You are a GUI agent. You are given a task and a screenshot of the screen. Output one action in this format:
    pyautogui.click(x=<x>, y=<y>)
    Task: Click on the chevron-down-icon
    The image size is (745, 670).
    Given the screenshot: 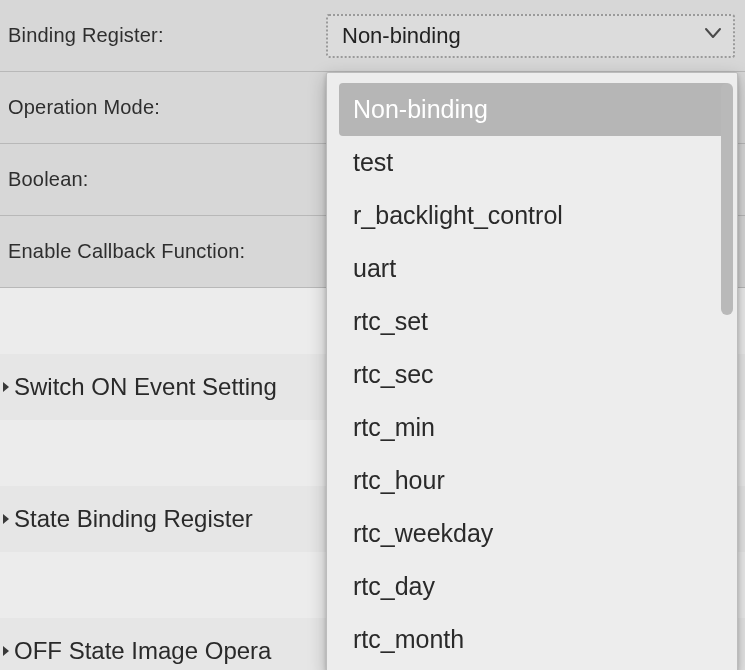 What is the action you would take?
    pyautogui.click(x=713, y=36)
    